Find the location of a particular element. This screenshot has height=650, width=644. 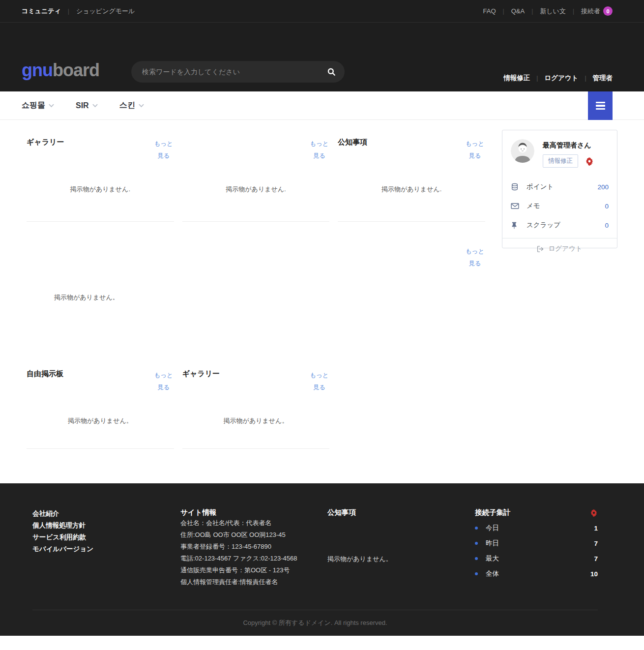

site-info-line: 住所:OO島 OO市 OO区 OO洞123-45 is located at coordinates (254, 535).